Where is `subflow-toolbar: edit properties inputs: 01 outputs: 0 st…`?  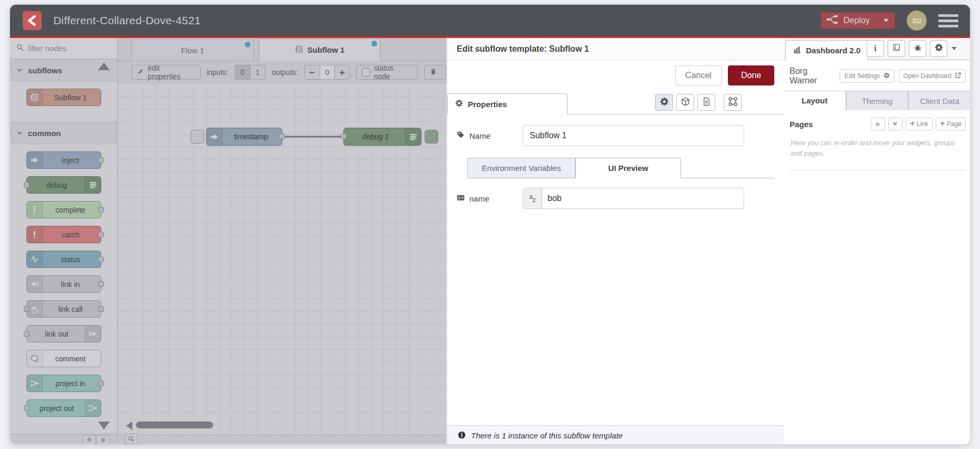
subflow-toolbar: edit properties inputs: 01 outputs: 0 st… is located at coordinates (282, 72).